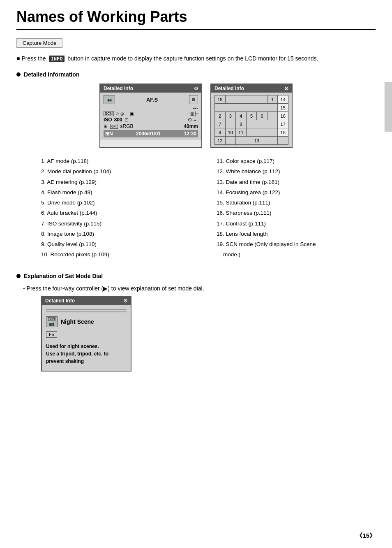 This screenshot has width=392, height=548. I want to click on cell-4: 4, so click(241, 116).